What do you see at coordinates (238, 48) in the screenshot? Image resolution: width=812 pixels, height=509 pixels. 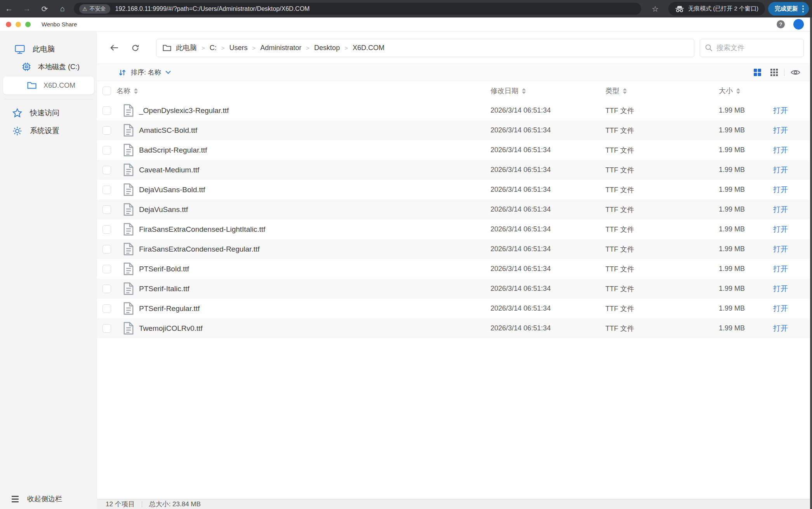 I see `breadcrumb-segment: Users` at bounding box center [238, 48].